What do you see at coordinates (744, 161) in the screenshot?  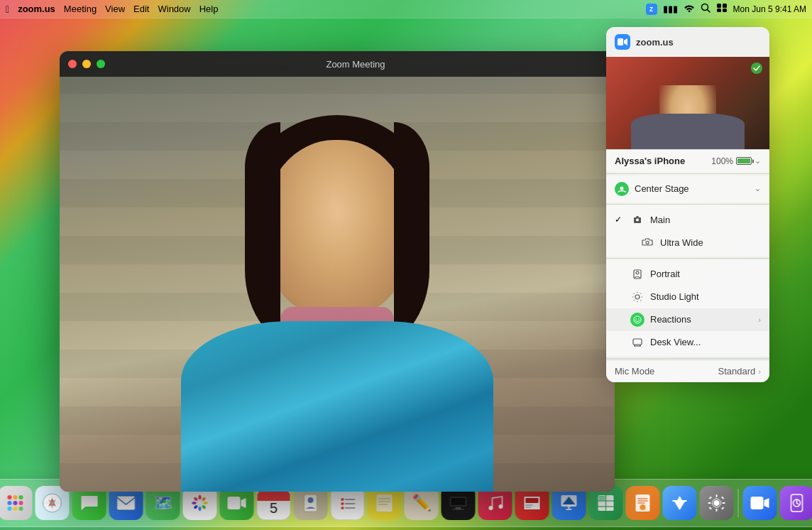 I see `battery-fill` at bounding box center [744, 161].